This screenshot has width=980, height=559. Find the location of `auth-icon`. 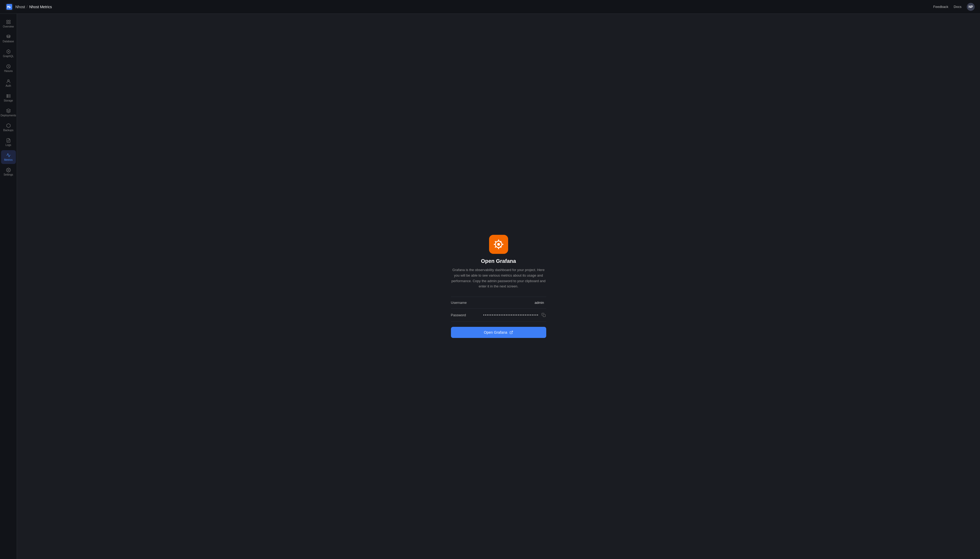

auth-icon is located at coordinates (8, 81).